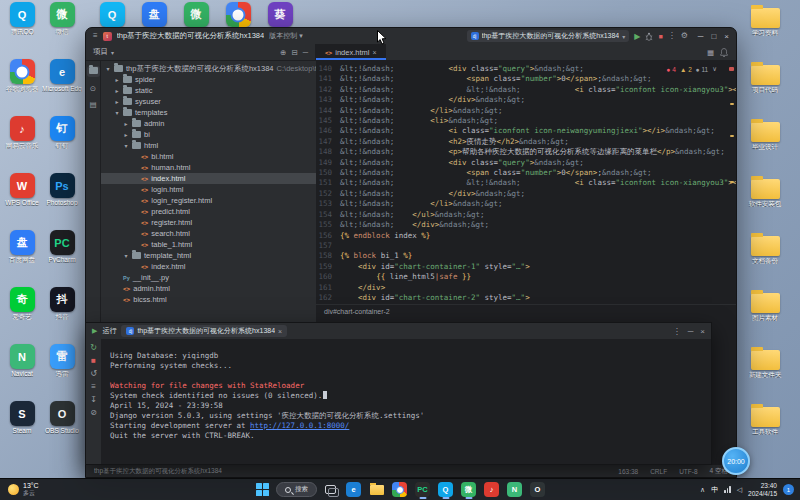 The image size is (800, 500). What do you see at coordinates (765, 204) in the screenshot?
I see `desktop-folder-软件安装包: 软件安装包` at bounding box center [765, 204].